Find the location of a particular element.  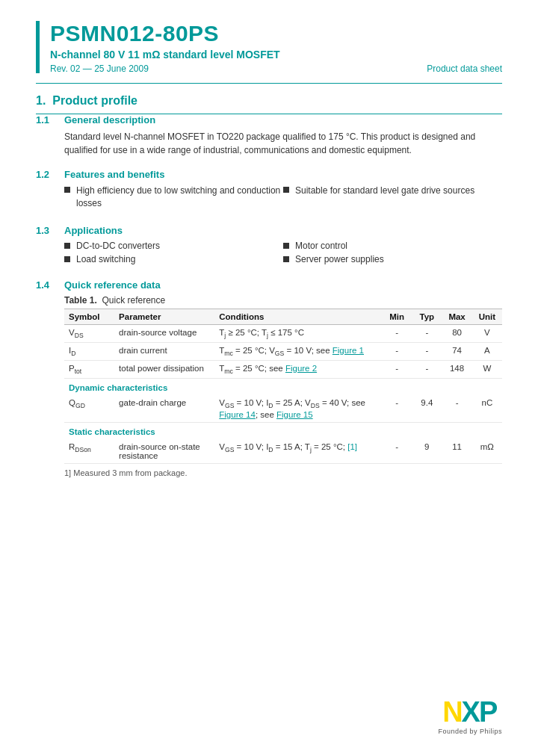

cell-max: 148 is located at coordinates (457, 370).